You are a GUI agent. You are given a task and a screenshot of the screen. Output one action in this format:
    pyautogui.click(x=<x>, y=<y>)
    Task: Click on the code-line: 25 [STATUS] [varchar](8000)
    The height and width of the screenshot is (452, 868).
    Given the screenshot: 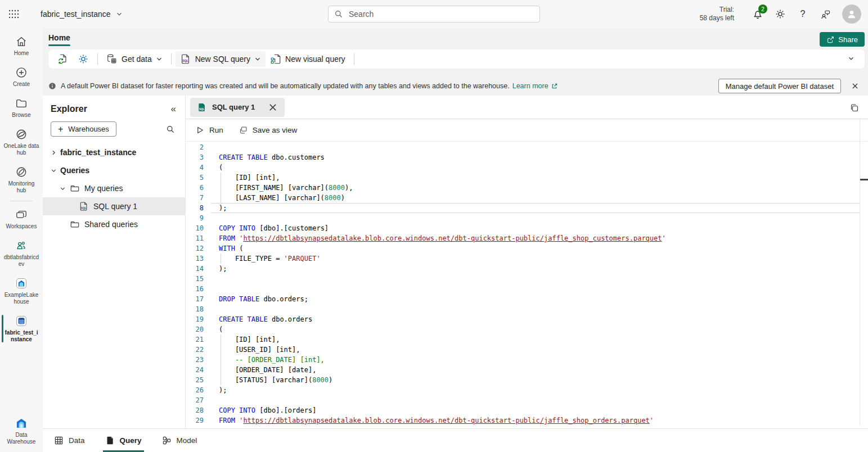 What is the action you would take?
    pyautogui.click(x=527, y=380)
    